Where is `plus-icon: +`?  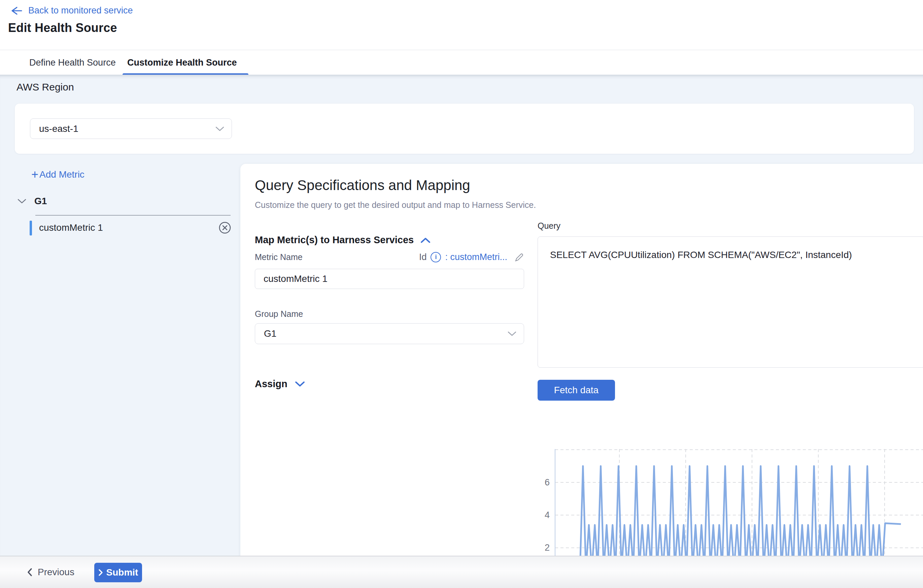
plus-icon: + is located at coordinates (35, 175).